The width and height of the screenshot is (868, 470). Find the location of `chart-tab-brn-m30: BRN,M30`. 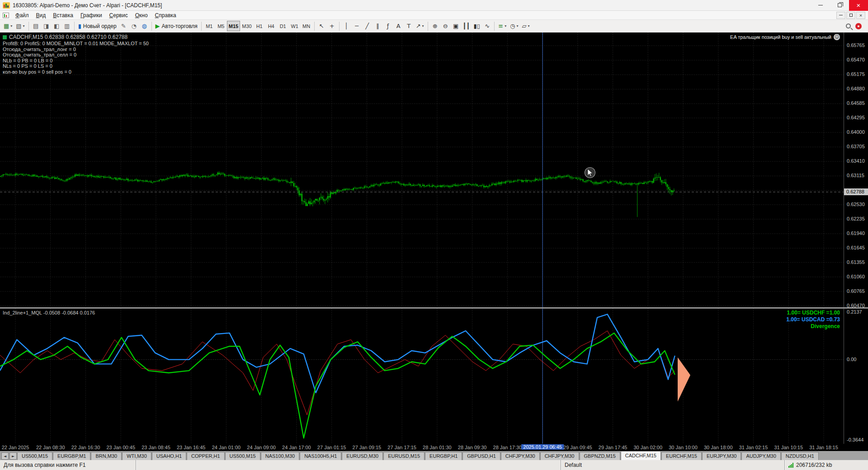

chart-tab-brn-m30: BRN,M30 is located at coordinates (106, 456).